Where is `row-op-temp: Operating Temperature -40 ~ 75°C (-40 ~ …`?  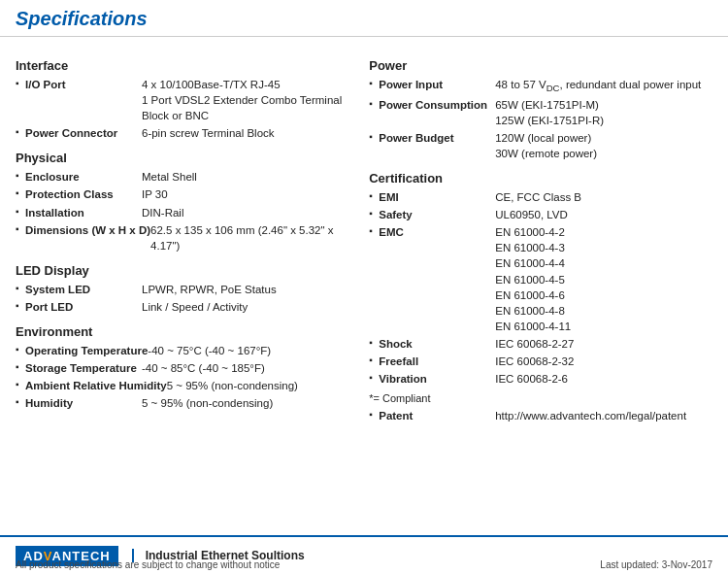 row-op-temp: Operating Temperature -40 ~ 75°C (-40 ~ … is located at coordinates (182, 351).